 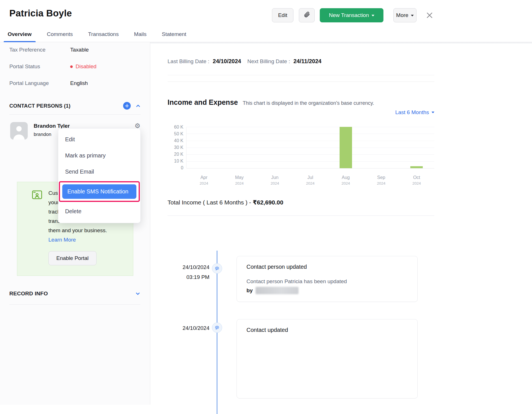 I want to click on last-billing-date-label: Last Billing Date :, so click(x=188, y=61).